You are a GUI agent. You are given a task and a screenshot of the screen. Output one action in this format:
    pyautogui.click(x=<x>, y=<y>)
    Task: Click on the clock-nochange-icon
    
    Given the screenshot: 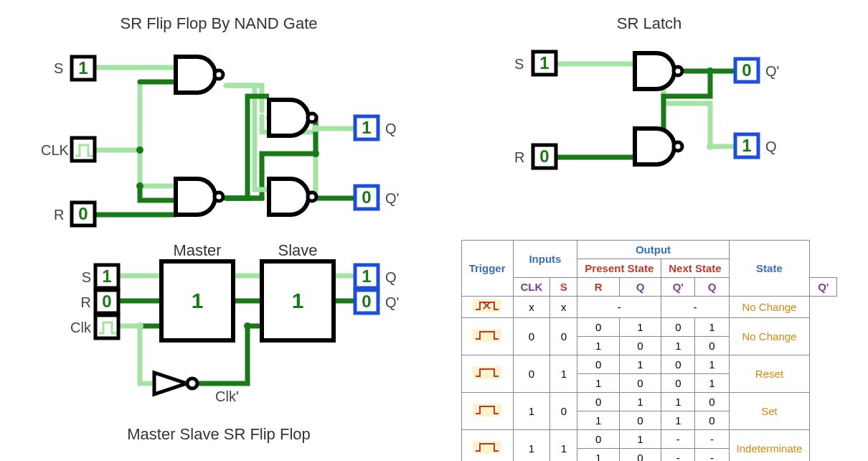 What is the action you would take?
    pyautogui.click(x=487, y=306)
    